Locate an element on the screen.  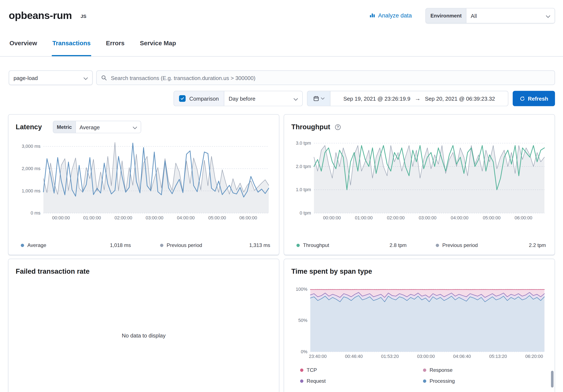
search-icon is located at coordinates (104, 78).